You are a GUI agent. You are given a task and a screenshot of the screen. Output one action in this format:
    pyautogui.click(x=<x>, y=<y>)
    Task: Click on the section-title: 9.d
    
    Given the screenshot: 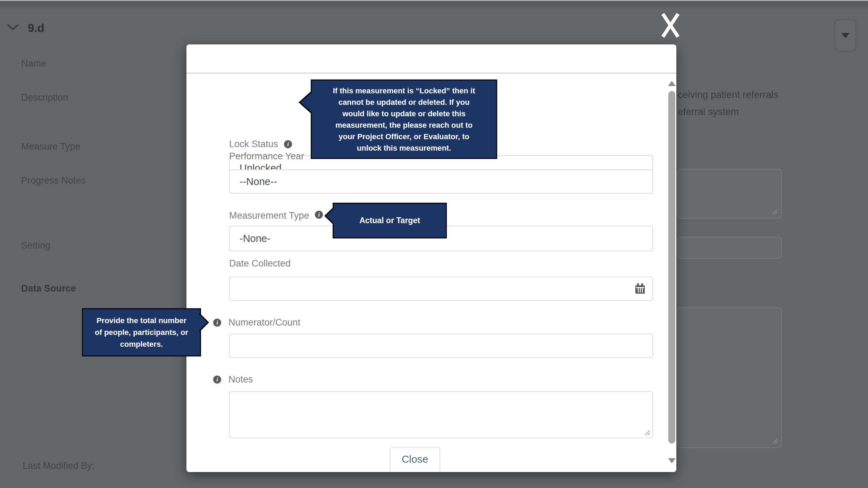 What is the action you would take?
    pyautogui.click(x=36, y=28)
    